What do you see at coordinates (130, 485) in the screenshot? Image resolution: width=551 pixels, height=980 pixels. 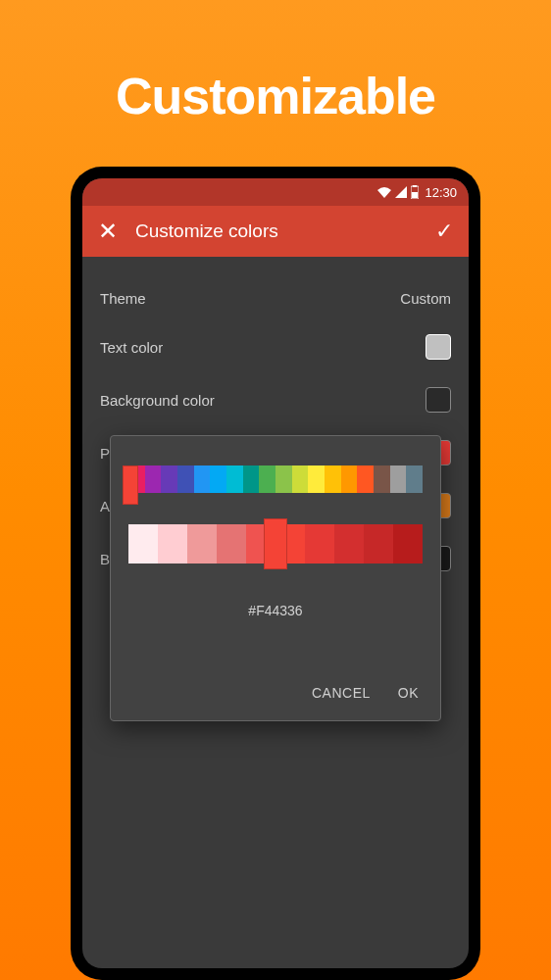 I see `hue-slider-handle` at bounding box center [130, 485].